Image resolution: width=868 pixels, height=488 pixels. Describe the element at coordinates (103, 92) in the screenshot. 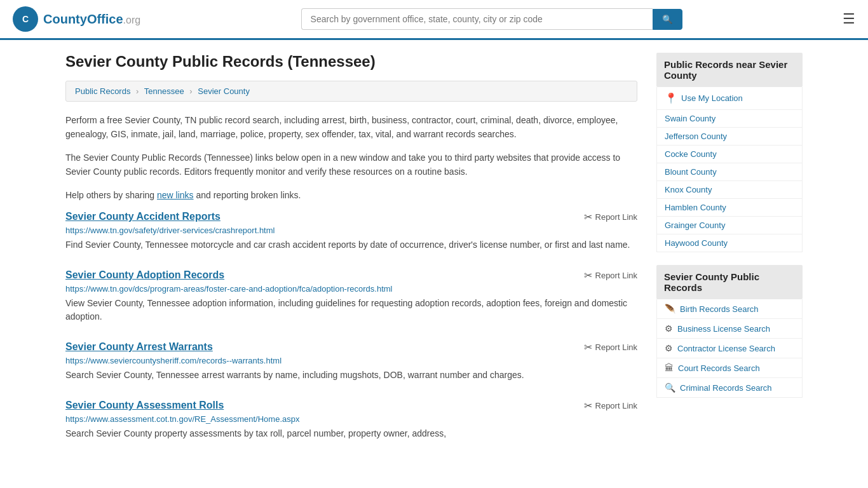

I see `breadcrumb-public-records: Public Records` at that location.